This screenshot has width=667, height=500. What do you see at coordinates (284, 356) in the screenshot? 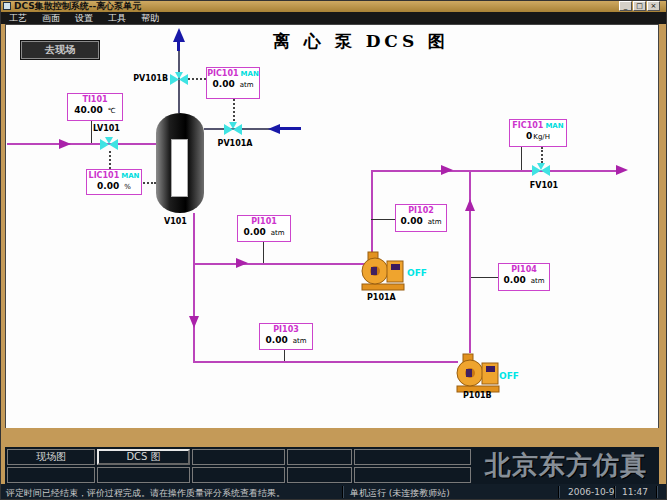
I see `conn-pi103` at bounding box center [284, 356].